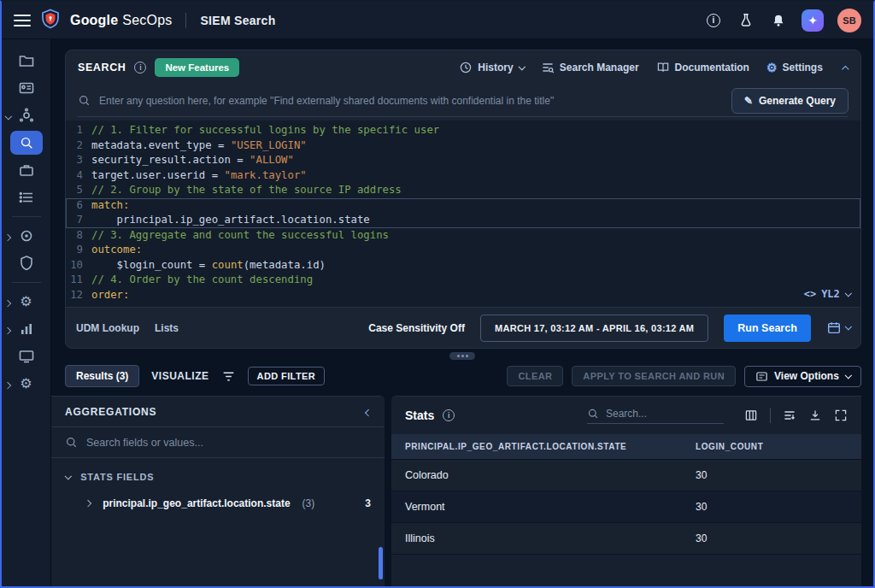 The height and width of the screenshot is (588, 875). What do you see at coordinates (665, 414) in the screenshot?
I see `stats-search-input` at bounding box center [665, 414].